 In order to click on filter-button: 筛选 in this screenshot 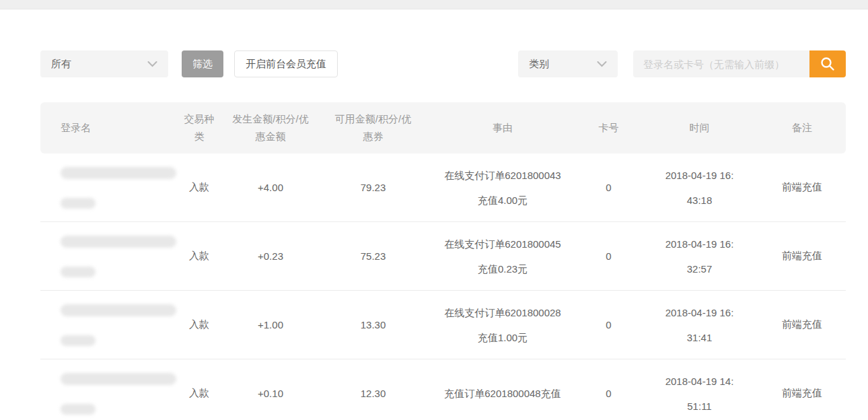, I will do `click(203, 64)`.